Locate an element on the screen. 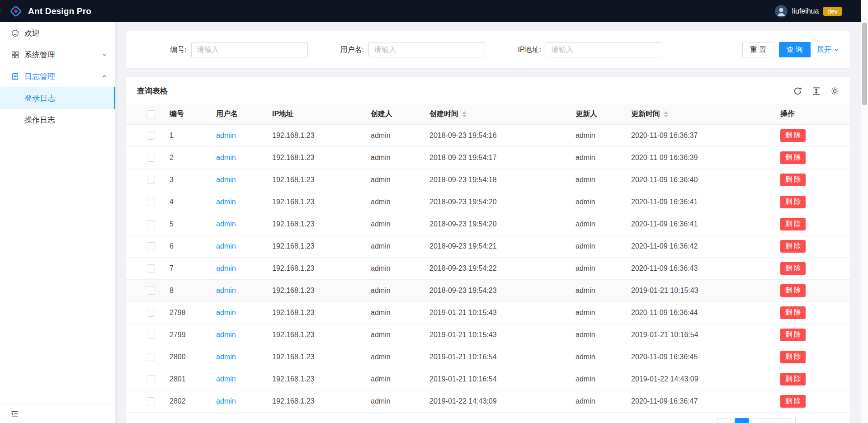 The width and height of the screenshot is (868, 423). refresh-icon is located at coordinates (797, 91).